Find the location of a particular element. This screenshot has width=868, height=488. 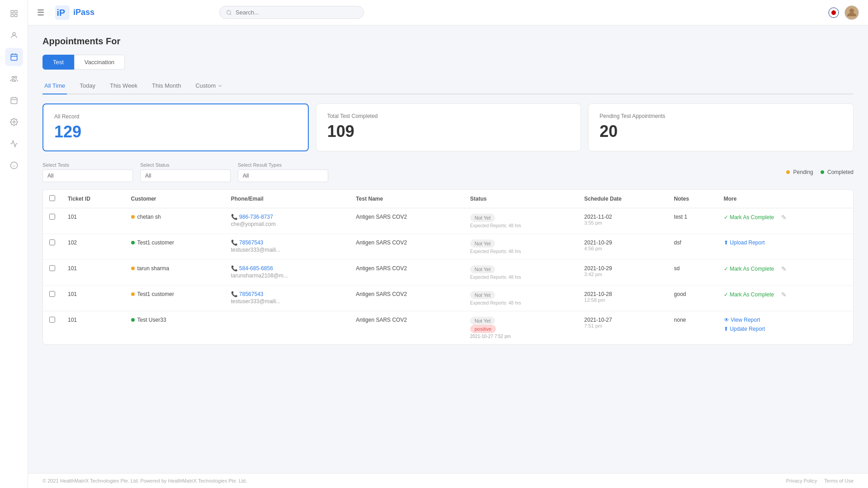

sidebar is located at coordinates (14, 244).